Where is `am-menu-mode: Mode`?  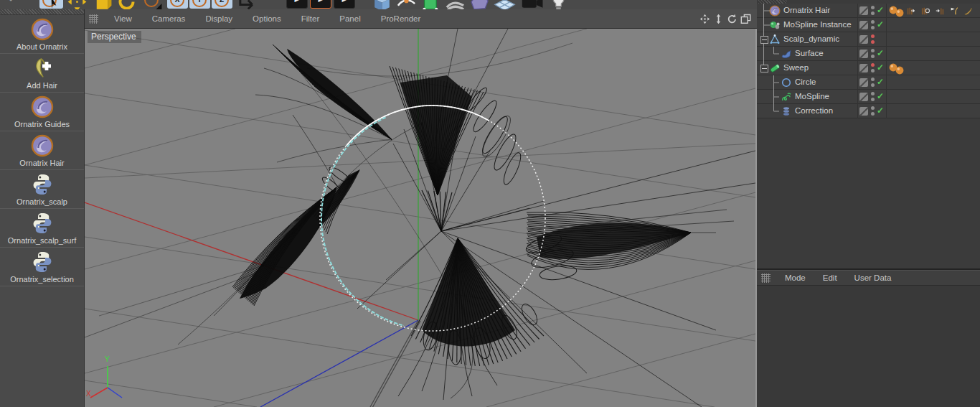
am-menu-mode: Mode is located at coordinates (795, 278).